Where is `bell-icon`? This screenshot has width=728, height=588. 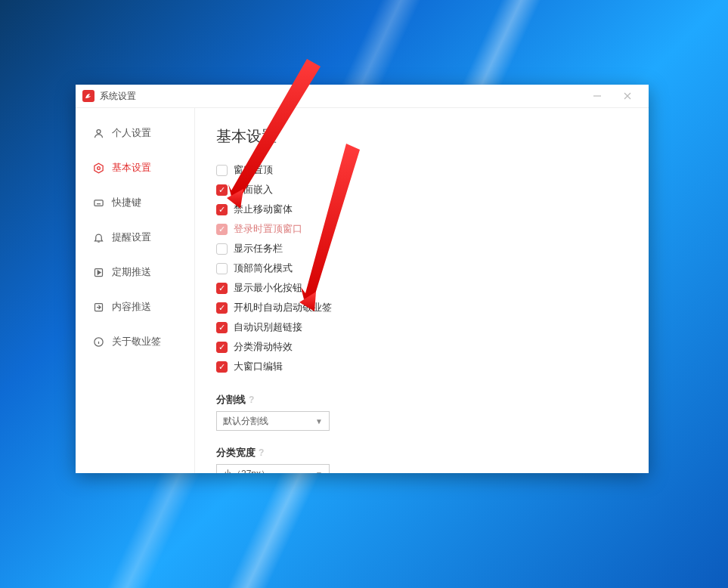
bell-icon is located at coordinates (98, 237).